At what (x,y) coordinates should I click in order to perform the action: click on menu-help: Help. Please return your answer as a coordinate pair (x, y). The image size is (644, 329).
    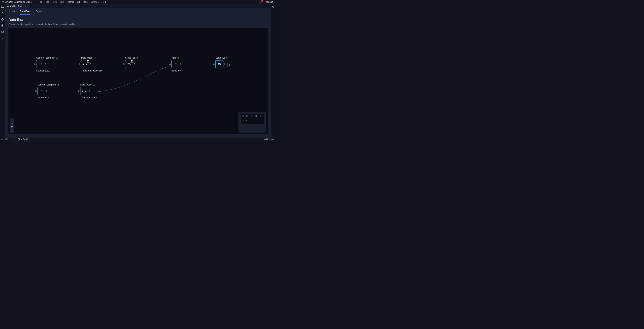
    Looking at the image, I should click on (104, 2).